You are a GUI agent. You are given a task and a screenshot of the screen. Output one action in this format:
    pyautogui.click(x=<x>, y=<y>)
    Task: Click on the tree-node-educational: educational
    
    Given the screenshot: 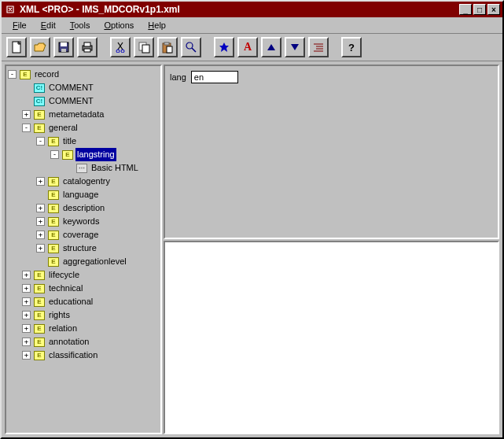 What is the action you would take?
    pyautogui.click(x=71, y=302)
    